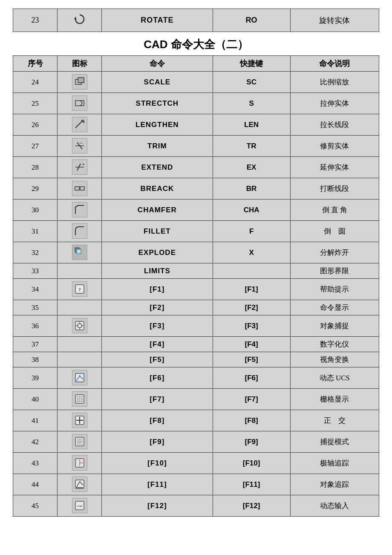 The image size is (392, 555). What do you see at coordinates (80, 64) in the screenshot?
I see `header-icon: 图标` at bounding box center [80, 64].